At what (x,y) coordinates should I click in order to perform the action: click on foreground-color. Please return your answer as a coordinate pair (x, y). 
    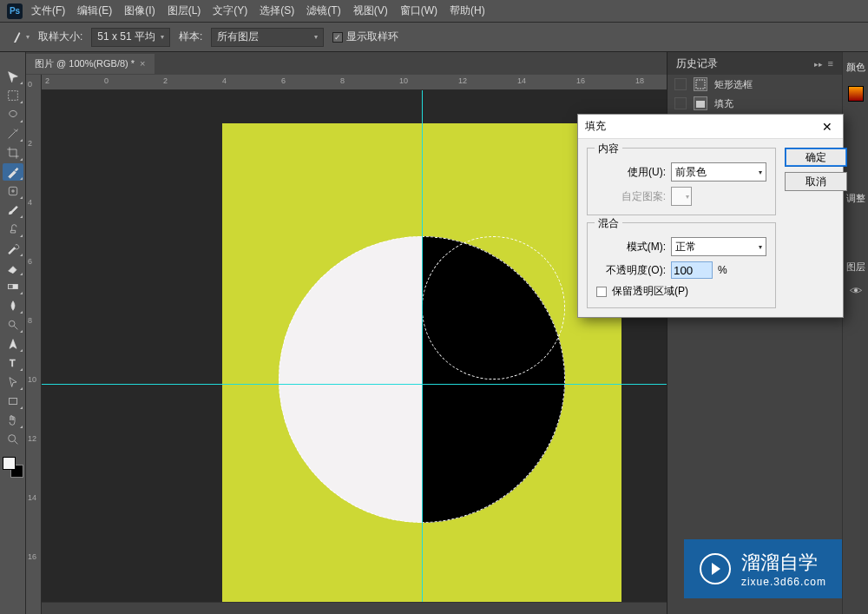
    Looking at the image, I should click on (9, 464).